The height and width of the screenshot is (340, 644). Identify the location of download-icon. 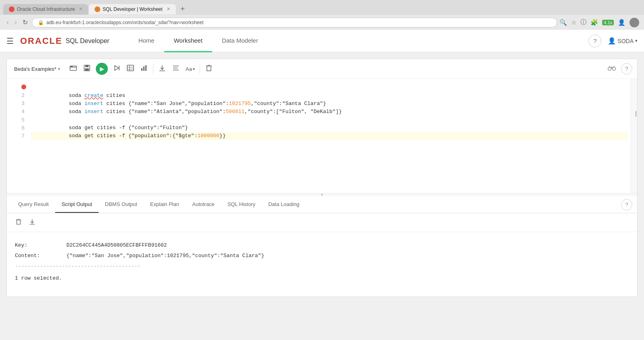
(162, 68).